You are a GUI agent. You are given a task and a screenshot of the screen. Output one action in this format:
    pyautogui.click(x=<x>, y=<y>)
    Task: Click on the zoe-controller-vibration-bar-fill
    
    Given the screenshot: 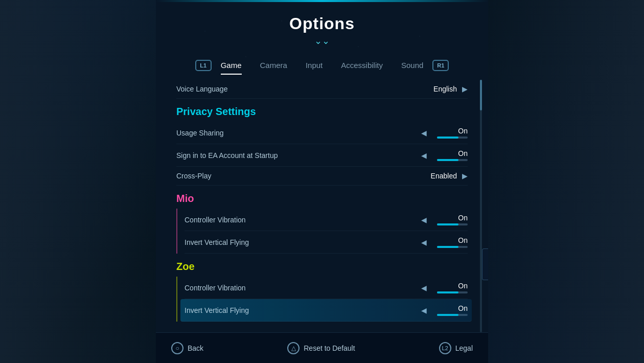 What is the action you would take?
    pyautogui.click(x=448, y=292)
    